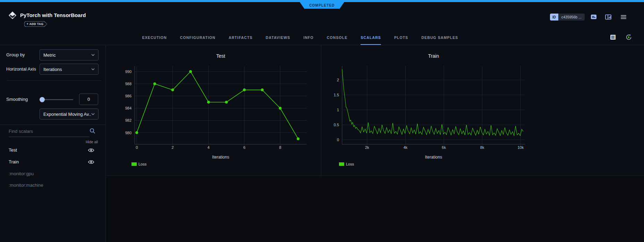 The width and height of the screenshot is (644, 242). I want to click on metric-row-monitor-machine: :monitor:machine, so click(53, 186).